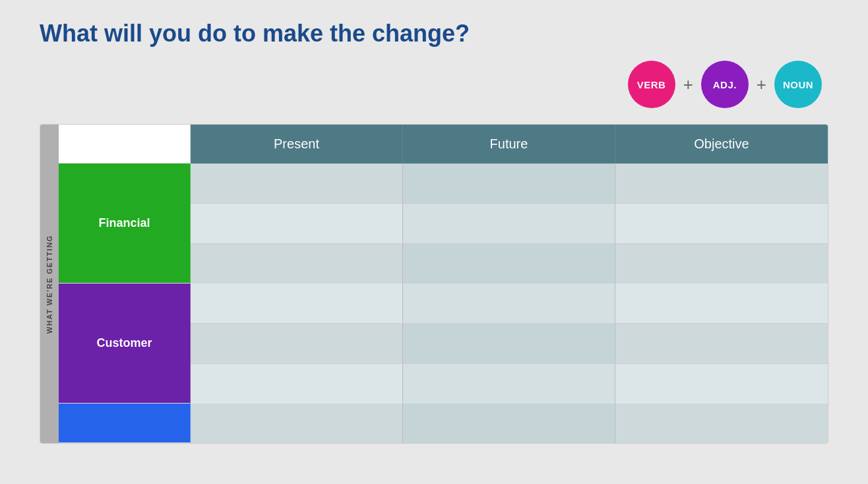  I want to click on plus-sign-1: +, so click(689, 84).